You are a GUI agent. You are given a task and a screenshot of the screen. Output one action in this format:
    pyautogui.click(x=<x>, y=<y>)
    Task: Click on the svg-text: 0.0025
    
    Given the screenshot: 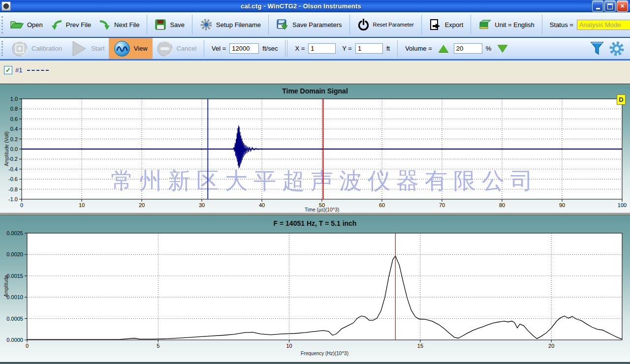 What is the action you would take?
    pyautogui.click(x=15, y=233)
    